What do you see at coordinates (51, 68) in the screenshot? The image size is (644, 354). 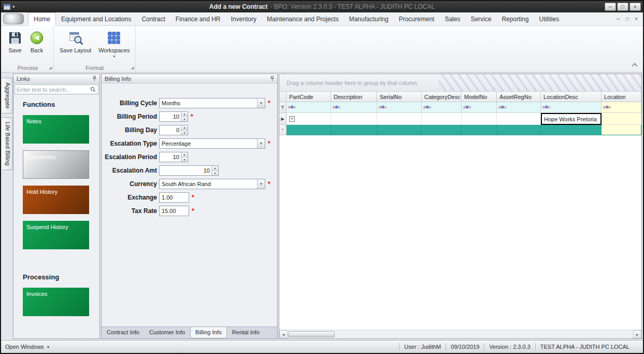 I see `dialog-launcher-icon: ◢` at bounding box center [51, 68].